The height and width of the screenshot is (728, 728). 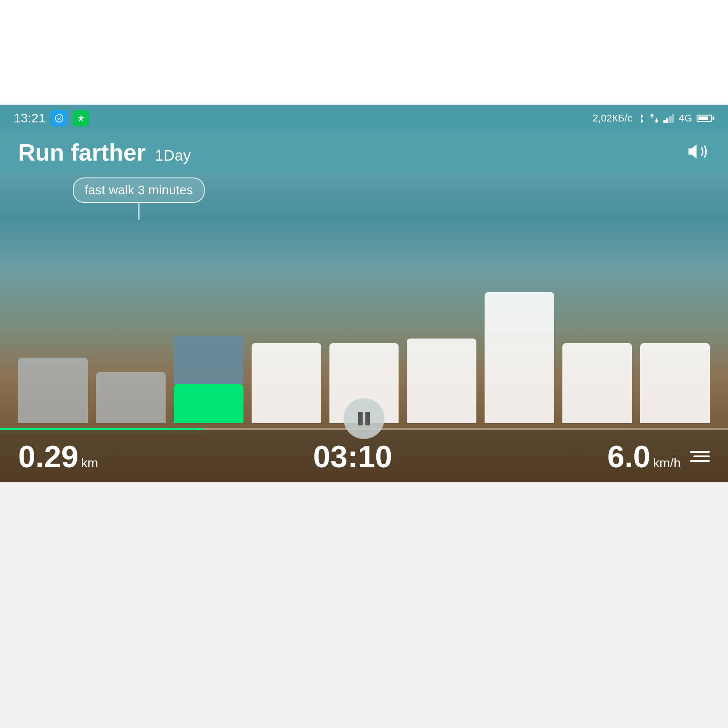 What do you see at coordinates (629, 456) in the screenshot?
I see `speed-value: 6.0` at bounding box center [629, 456].